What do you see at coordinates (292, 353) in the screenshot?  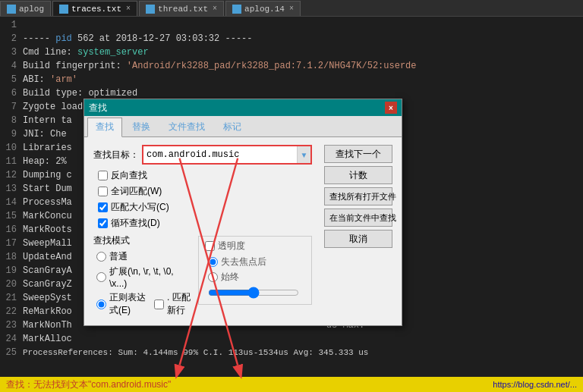 I see `editor-line: 25 ProcessReferences: Sum: 4.144ms 99% C…` at bounding box center [292, 353].